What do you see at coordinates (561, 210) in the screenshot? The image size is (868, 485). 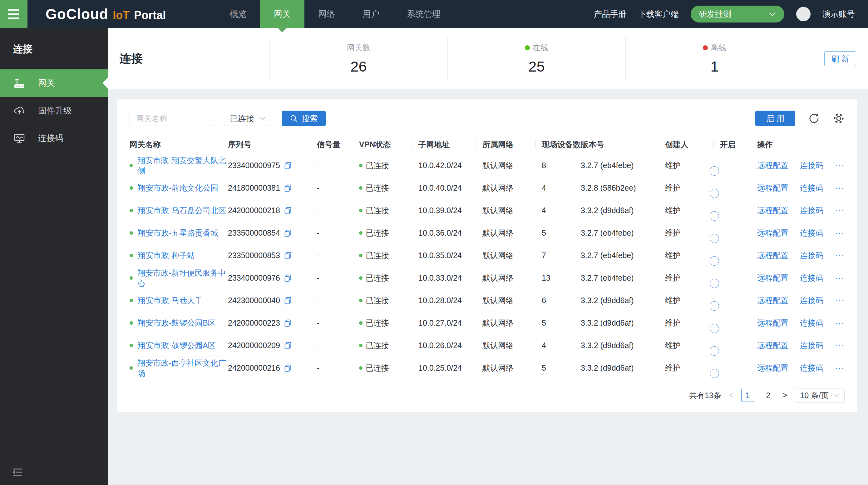 I see `device-count-cell: 4` at bounding box center [561, 210].